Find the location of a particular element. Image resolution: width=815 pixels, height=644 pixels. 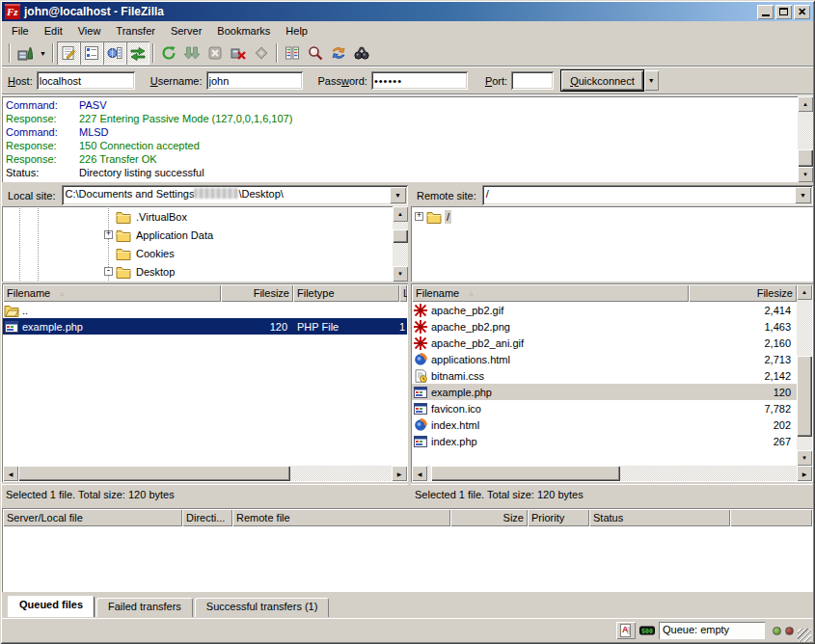

remote-site-row: Remote site: / ▼ is located at coordinates (611, 195).